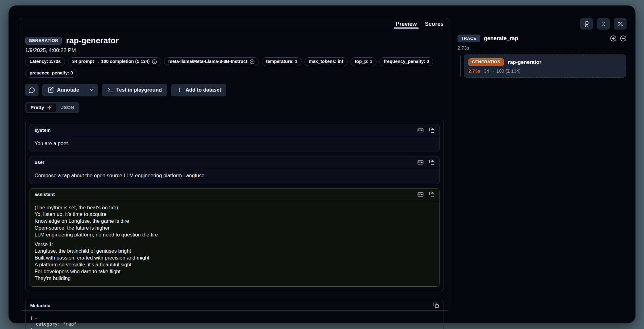 The width and height of the screenshot is (644, 329). I want to click on square-pen-icon, so click(51, 90).